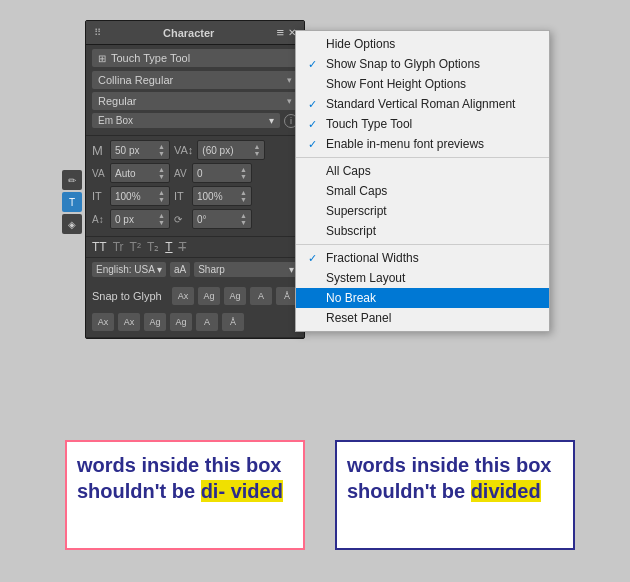  Describe the element at coordinates (422, 171) in the screenshot. I see `menu-item-all-caps: All Caps` at that location.